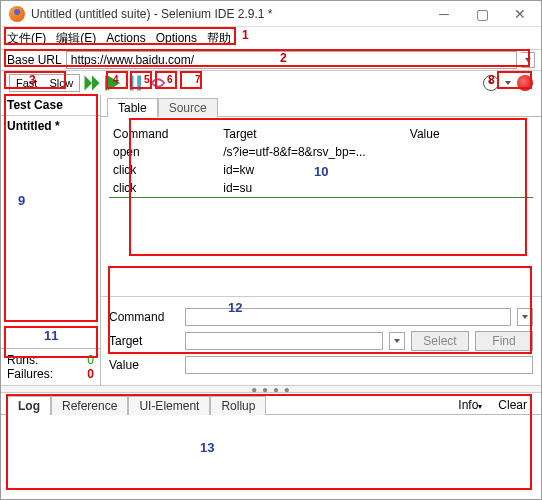 The image size is (542, 500). What do you see at coordinates (61, 83) in the screenshot?
I see `speed-slow: Slow` at bounding box center [61, 83].